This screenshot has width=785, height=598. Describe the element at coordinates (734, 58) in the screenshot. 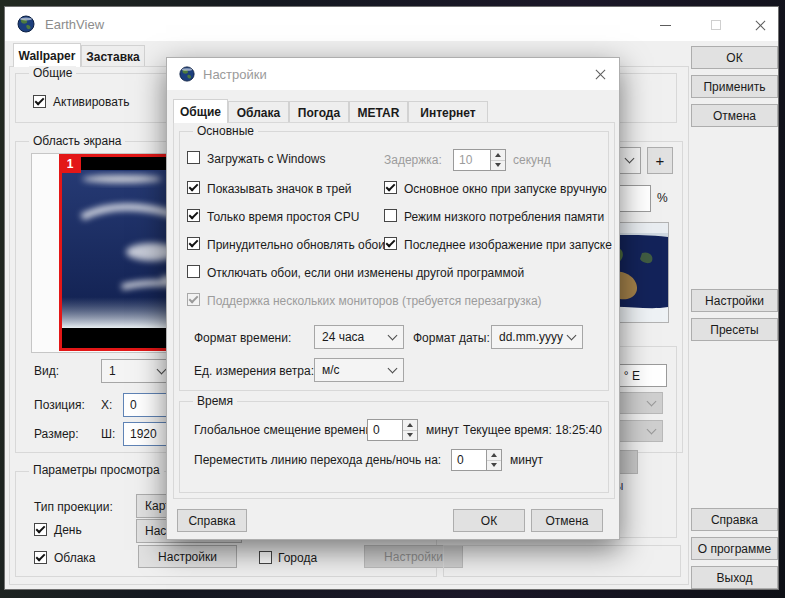

I see `main-ok-button: ОК` at that location.